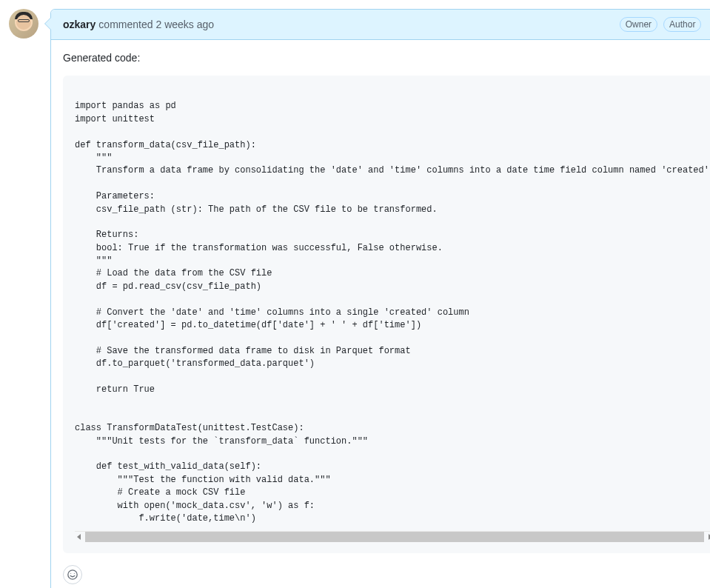  Describe the element at coordinates (24, 24) in the screenshot. I see `avatar` at that location.